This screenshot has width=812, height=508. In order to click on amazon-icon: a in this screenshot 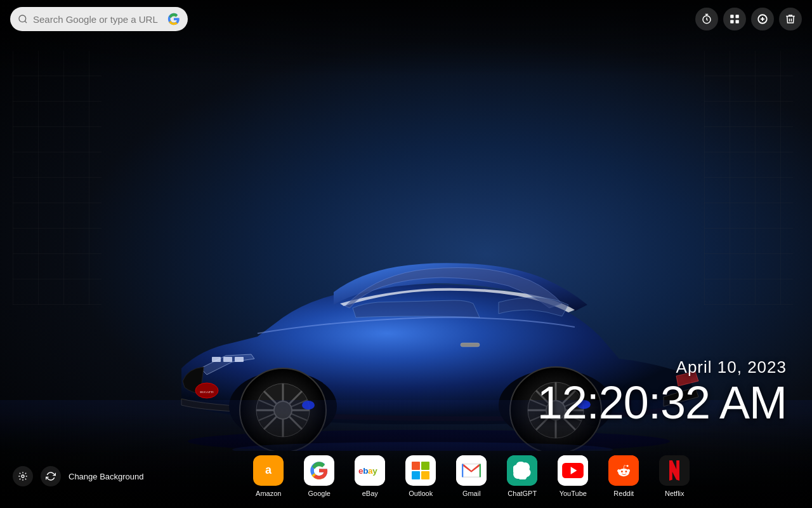, I will do `click(268, 471)`.